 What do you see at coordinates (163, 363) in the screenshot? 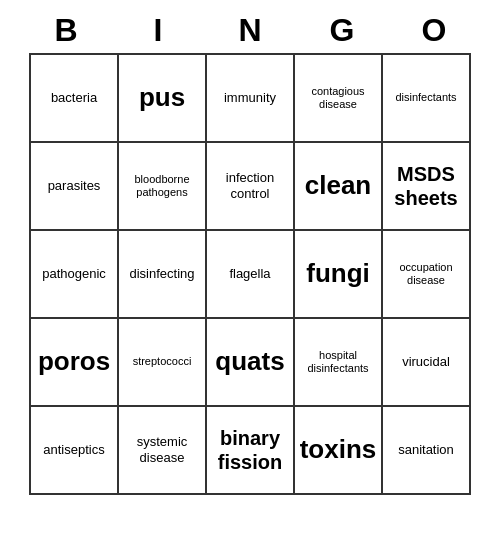
I see `bingo-cell: streptococci` at bounding box center [163, 363].